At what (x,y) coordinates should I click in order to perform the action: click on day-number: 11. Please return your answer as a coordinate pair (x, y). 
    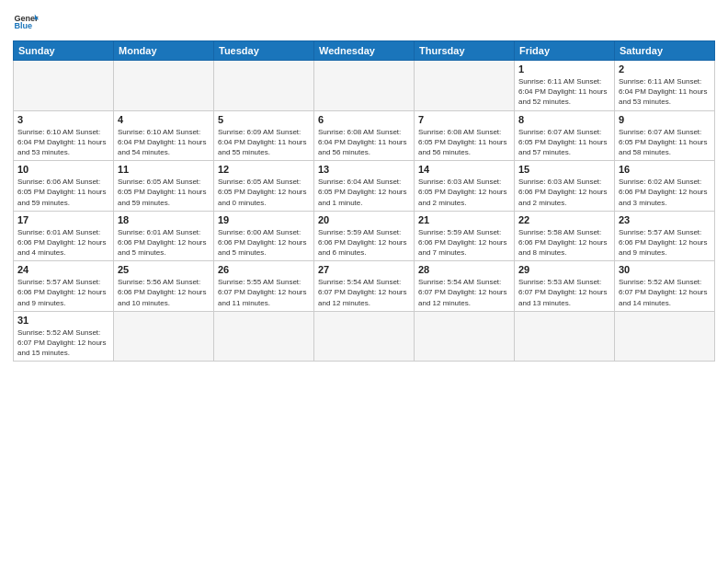
    Looking at the image, I should click on (164, 169).